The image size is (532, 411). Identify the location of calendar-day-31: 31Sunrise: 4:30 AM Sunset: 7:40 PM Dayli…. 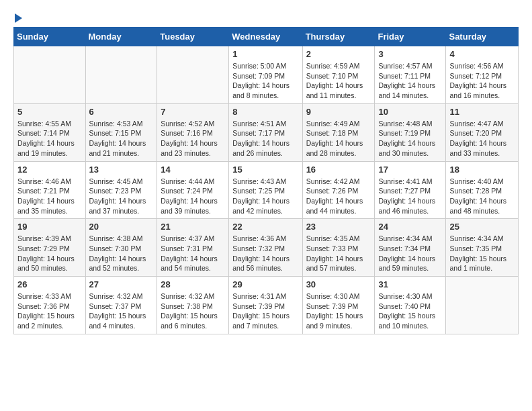
(410, 306).